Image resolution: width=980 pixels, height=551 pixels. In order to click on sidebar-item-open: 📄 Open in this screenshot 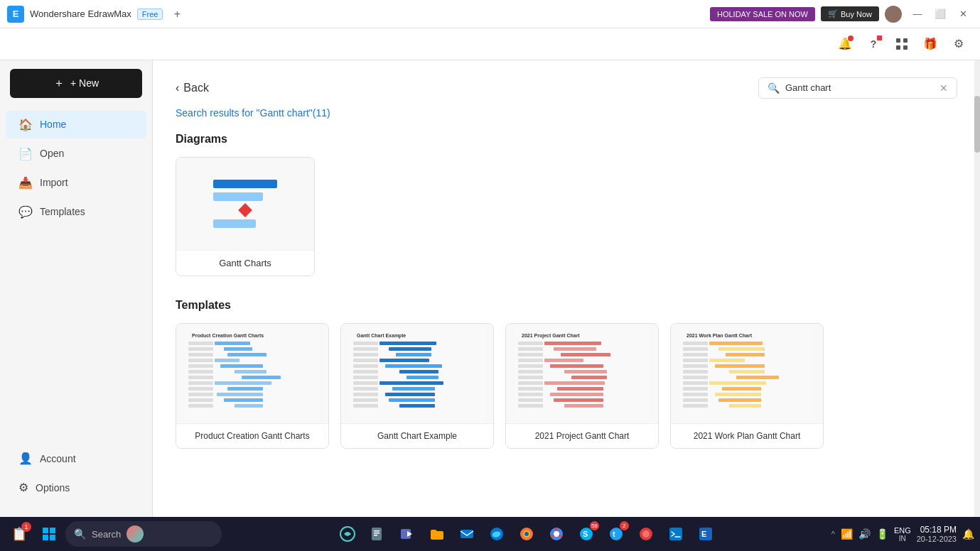, I will do `click(76, 153)`.